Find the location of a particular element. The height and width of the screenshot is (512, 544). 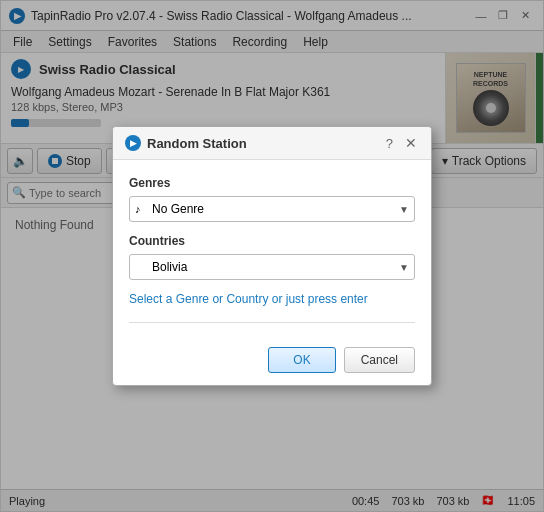

genres-select: No Genre Pop Rock Classical is located at coordinates (272, 209).